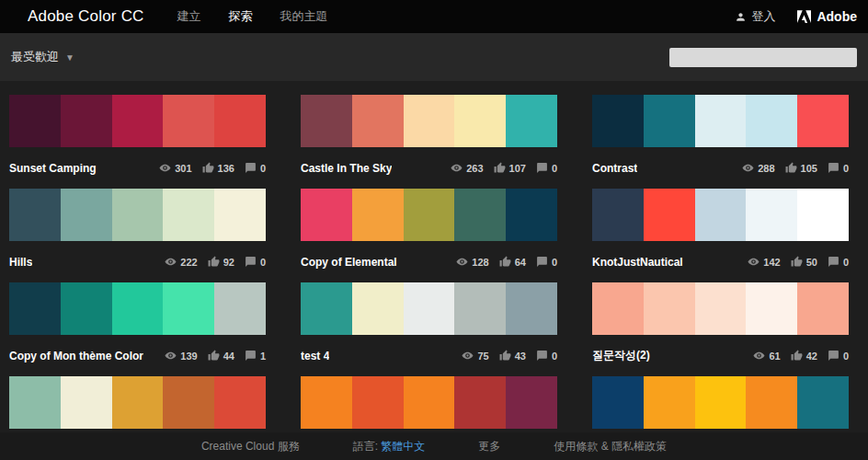 This screenshot has width=868, height=460. I want to click on eye-icon, so click(166, 167).